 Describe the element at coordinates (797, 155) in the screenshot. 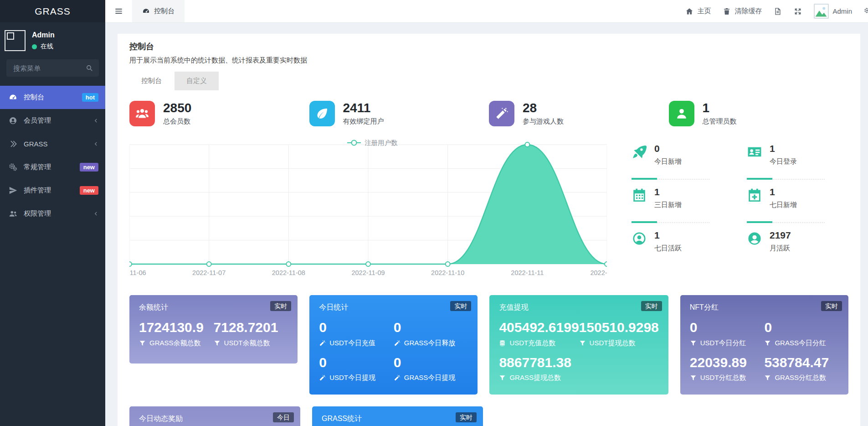

I see `mini-stat-inner: 1今日登录` at that location.